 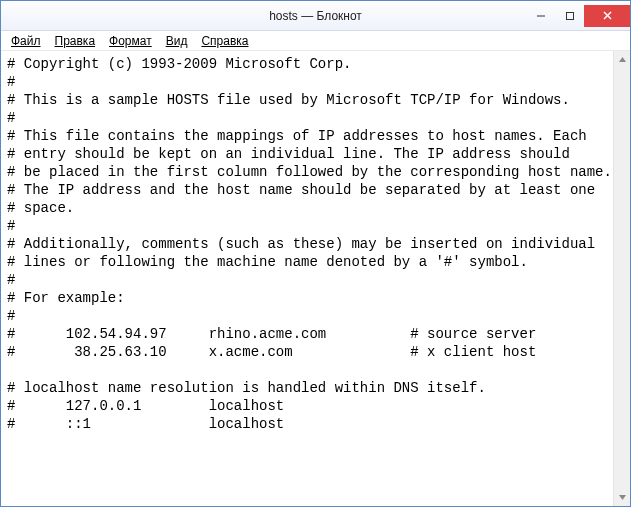 I want to click on menu-help: Справка, so click(x=224, y=41).